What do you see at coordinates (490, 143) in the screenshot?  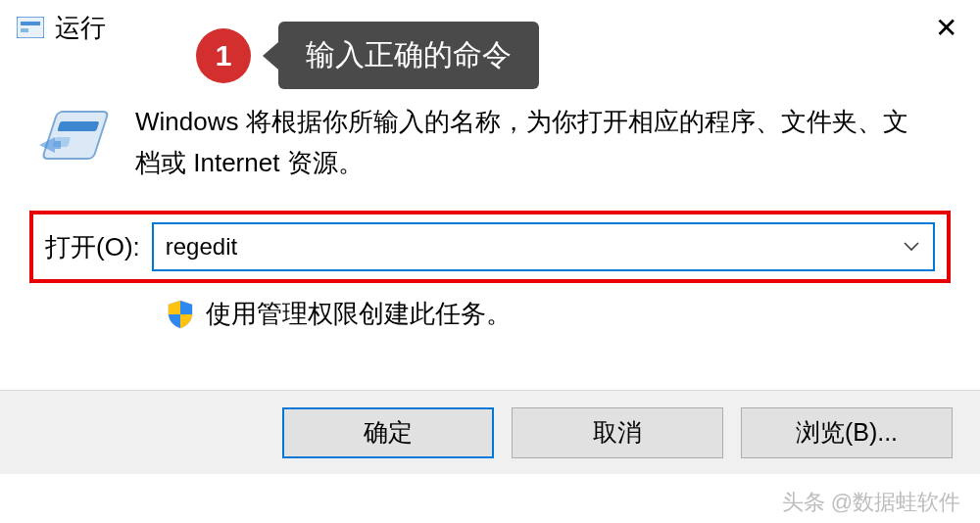 I see `info-row: Windows 将根据你所输入的名称，为你打开相应的程序、文件夹、文档或 Int…` at bounding box center [490, 143].